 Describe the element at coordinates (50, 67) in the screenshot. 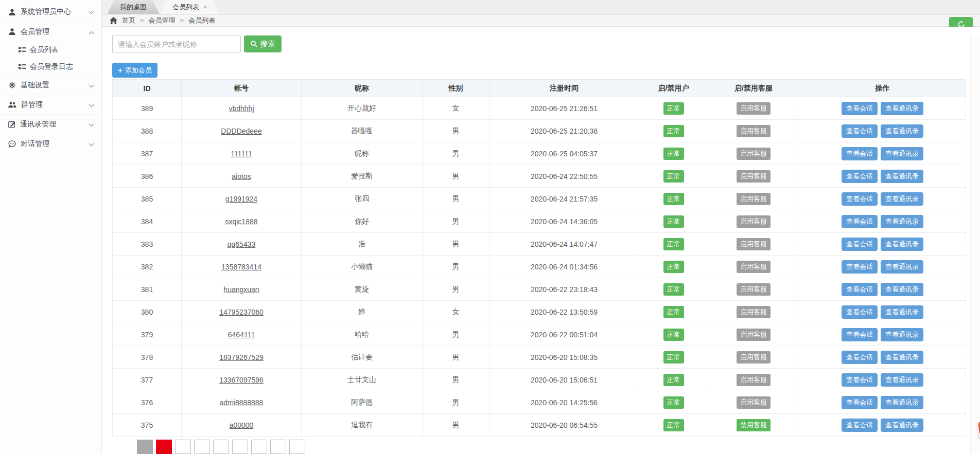

I see `sidebar-subitem-1-1: 会员登录日志` at that location.